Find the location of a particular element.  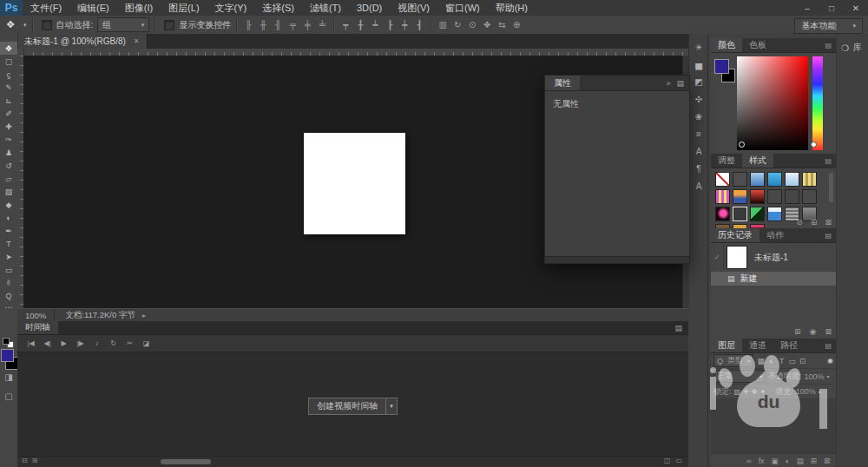

split-button: ✂ is located at coordinates (130, 344).